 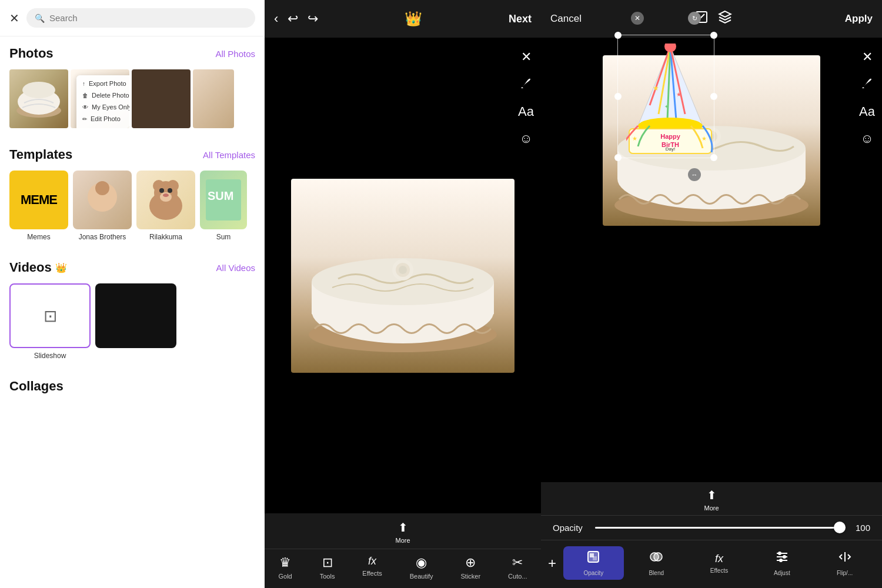 I want to click on sticker-tool-flip: Flip/..., so click(x=844, y=563).